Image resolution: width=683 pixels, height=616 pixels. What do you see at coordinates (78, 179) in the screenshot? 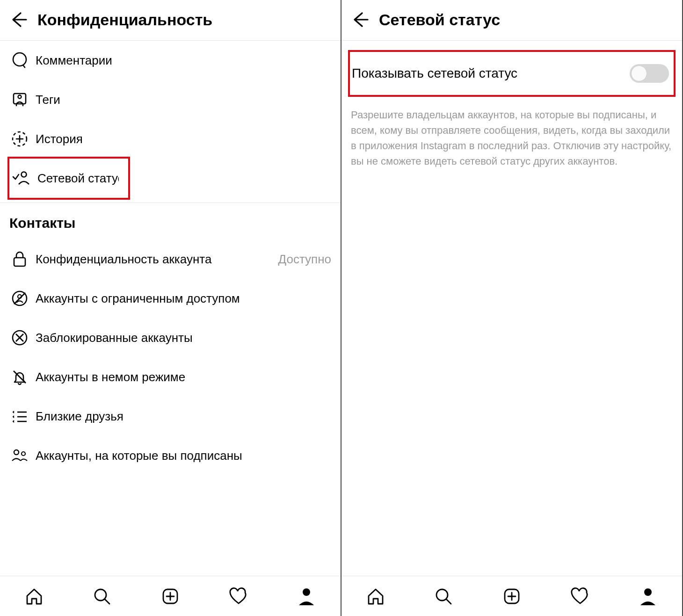
I see `row-label: Сетевой статус` at bounding box center [78, 179].